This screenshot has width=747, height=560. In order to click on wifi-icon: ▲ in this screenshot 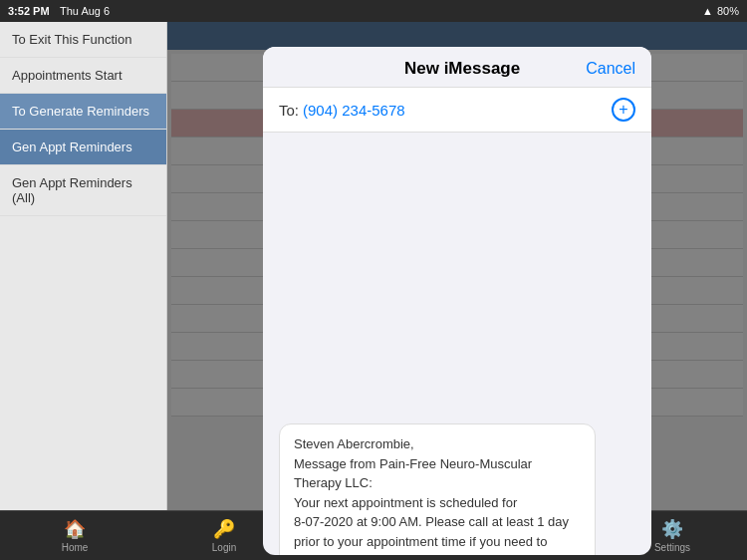, I will do `click(707, 11)`.